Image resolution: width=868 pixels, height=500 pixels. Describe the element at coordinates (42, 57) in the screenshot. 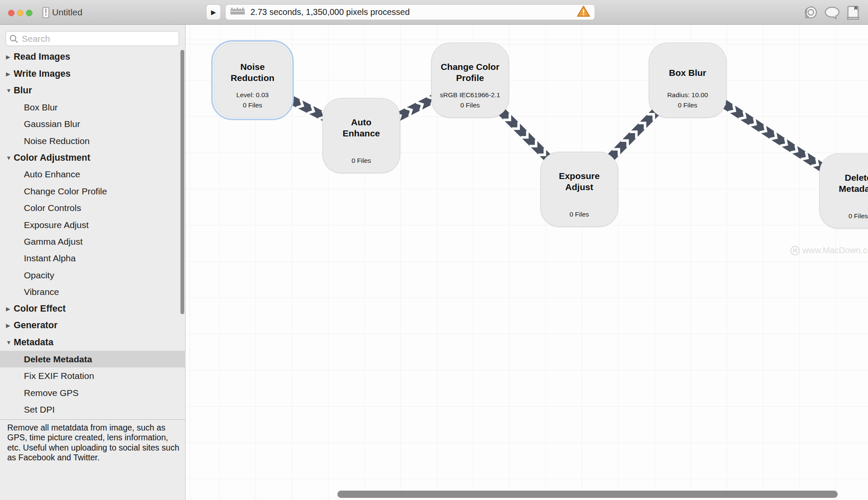

I see `sidebar-item-label: Read Images` at that location.